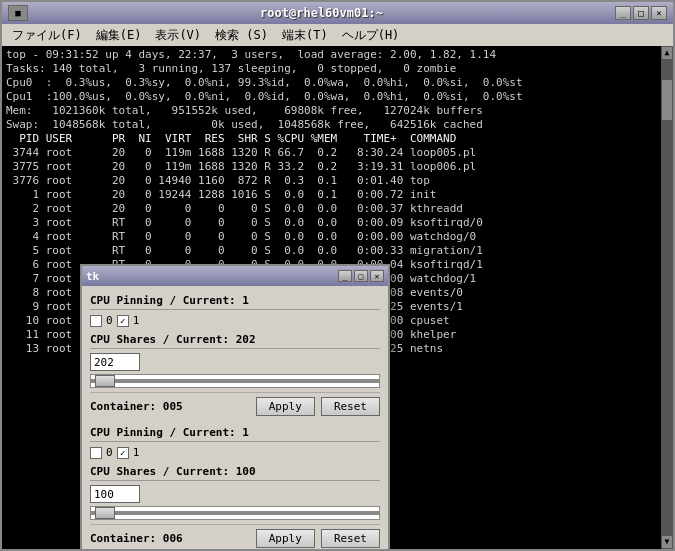  Describe the element at coordinates (305, 36) in the screenshot. I see `menu-terminal: 端末(T)` at that location.